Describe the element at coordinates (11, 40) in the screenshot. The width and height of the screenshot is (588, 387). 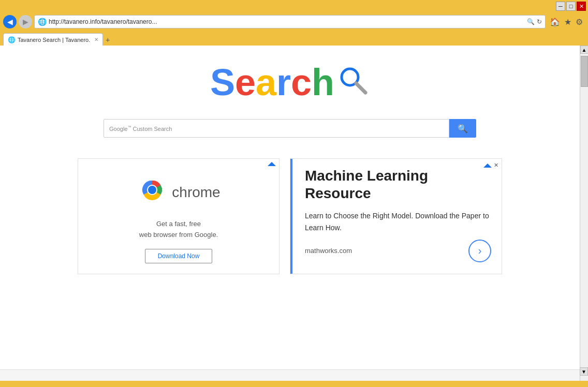
I see `tab-favicon: 🌐` at that location.